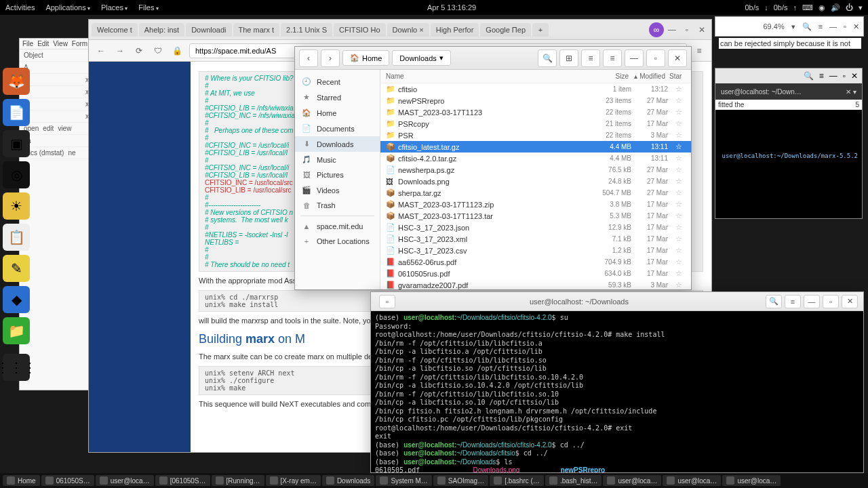  What do you see at coordinates (452, 7) in the screenshot?
I see `panel-clock: Apr 5 13:16:29` at bounding box center [452, 7].